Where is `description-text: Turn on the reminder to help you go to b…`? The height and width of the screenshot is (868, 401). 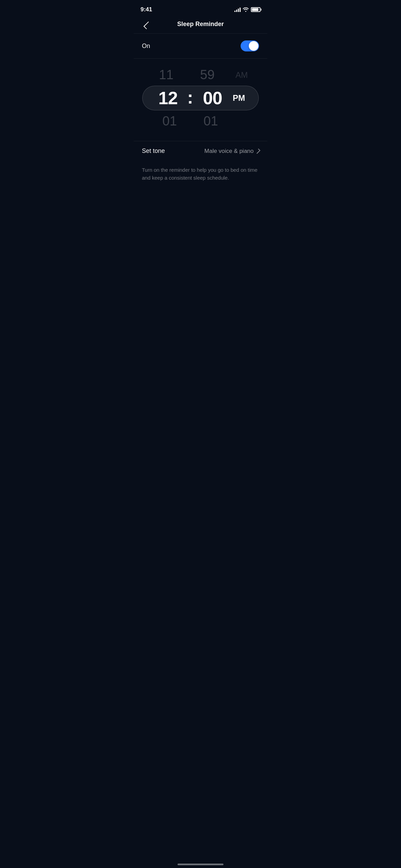
description-text: Turn on the reminder to help you go to b… is located at coordinates (200, 171).